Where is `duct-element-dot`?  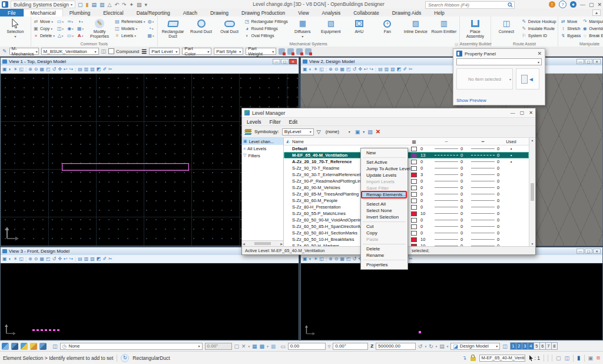
duct-element-dot is located at coordinates (420, 332).